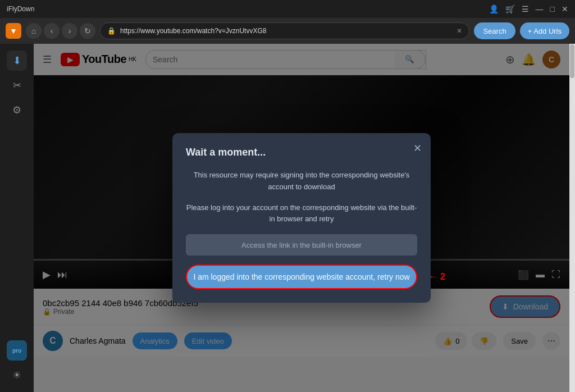 This screenshot has width=575, height=392. I want to click on search-button: Search, so click(494, 31).